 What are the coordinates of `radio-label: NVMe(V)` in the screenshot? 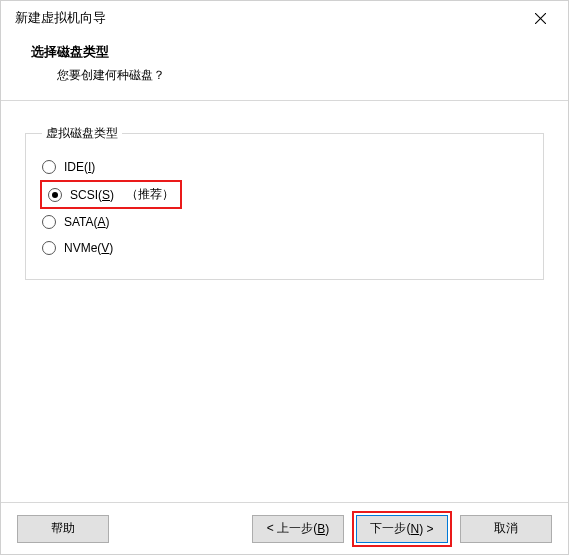 It's located at (88, 248).